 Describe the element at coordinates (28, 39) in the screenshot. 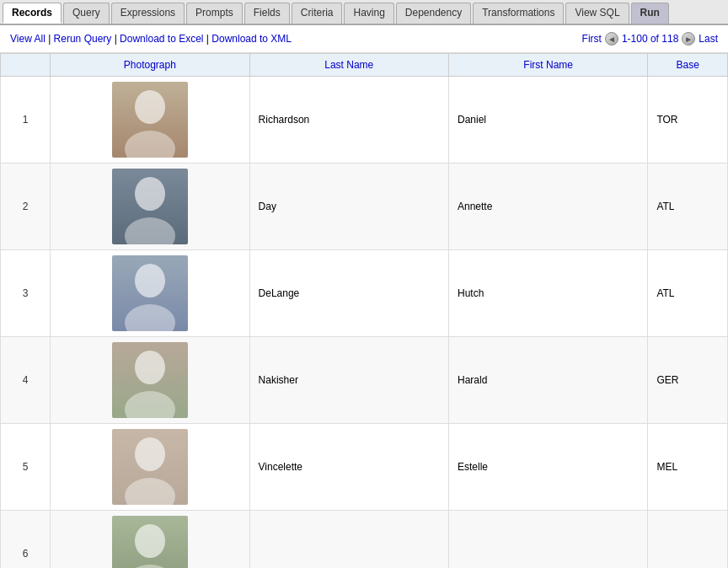

I see `view-all-link: View All` at that location.